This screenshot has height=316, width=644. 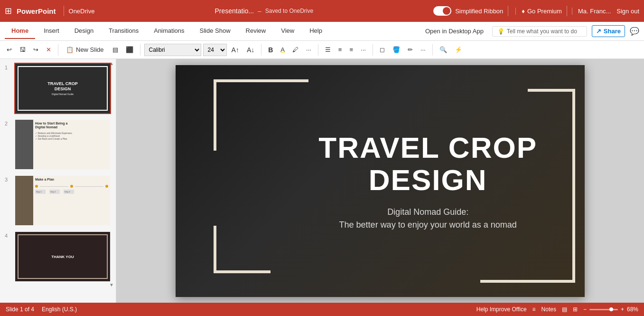 What do you see at coordinates (72, 186) in the screenshot?
I see `slide3-content: Make a Plan Step 1 Step 2 Step 3` at bounding box center [72, 186].